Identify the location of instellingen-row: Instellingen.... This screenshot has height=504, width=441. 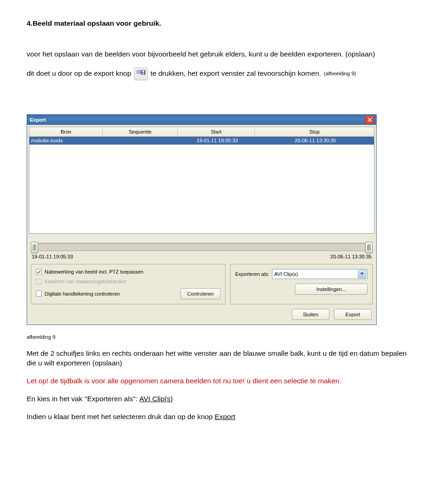
(301, 289).